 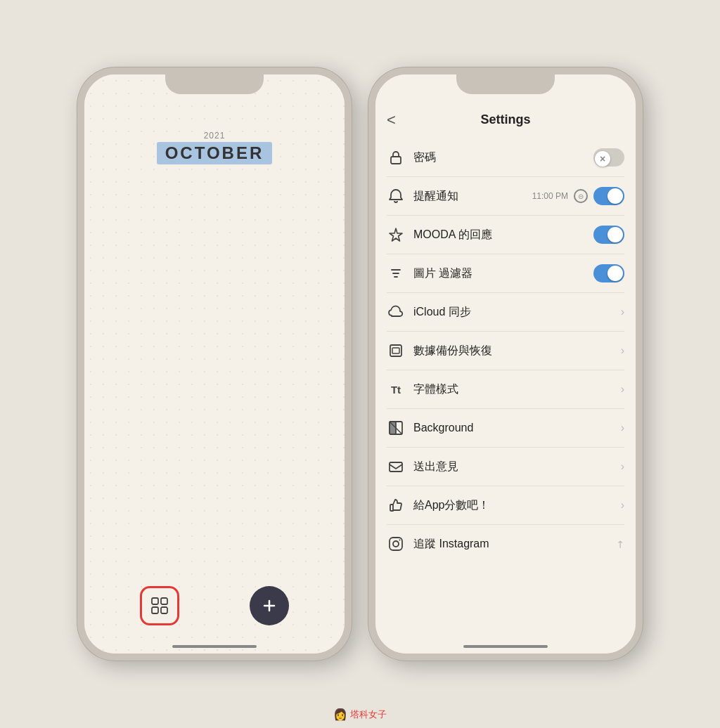 What do you see at coordinates (499, 157) in the screenshot?
I see `password-label: 密碼` at bounding box center [499, 157].